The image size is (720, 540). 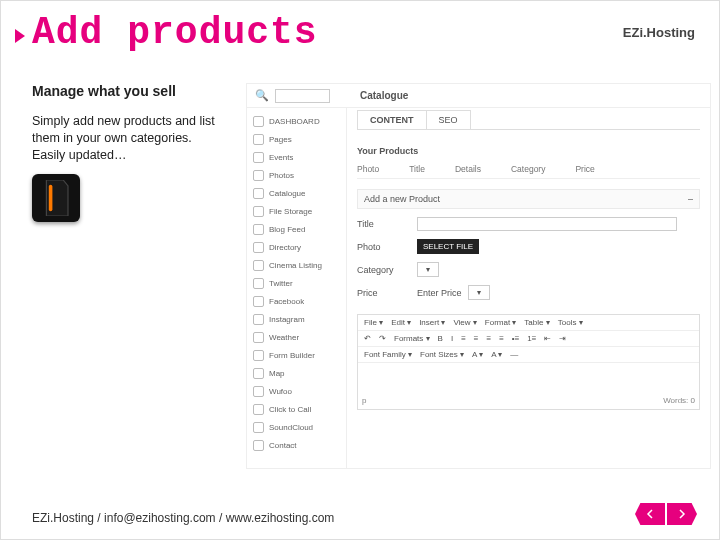 What do you see at coordinates (570, 322) in the screenshot?
I see `wys-menu-item-6: Tools ▾` at bounding box center [570, 322].